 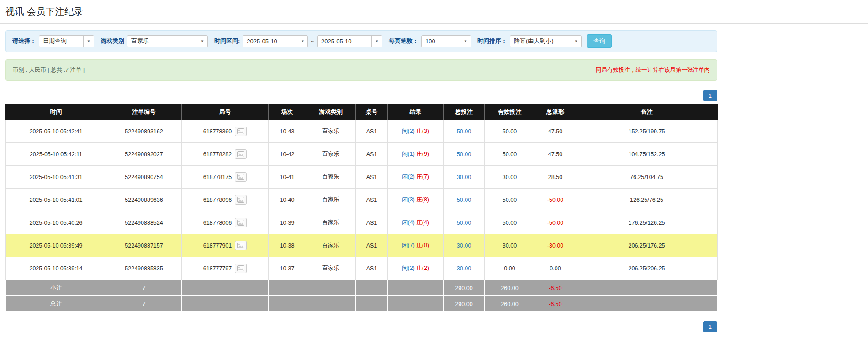 I want to click on footer-total-bet: 290.00, so click(x=464, y=288).